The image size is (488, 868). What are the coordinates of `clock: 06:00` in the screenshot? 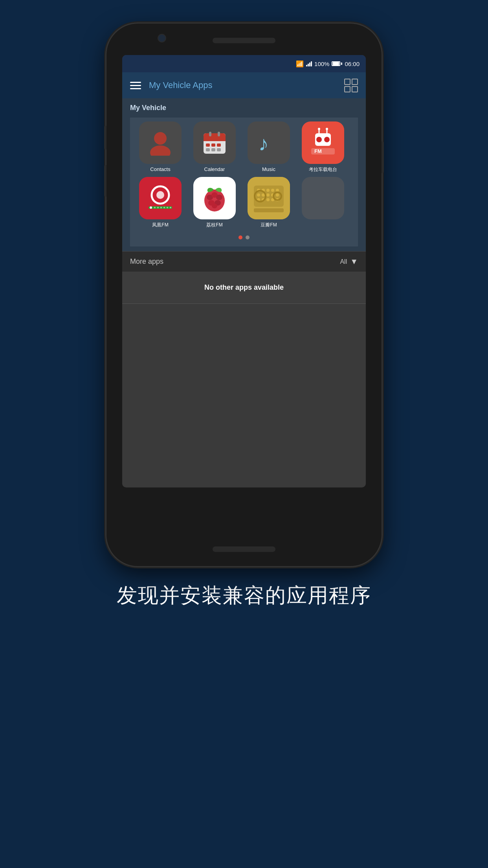 It's located at (352, 64).